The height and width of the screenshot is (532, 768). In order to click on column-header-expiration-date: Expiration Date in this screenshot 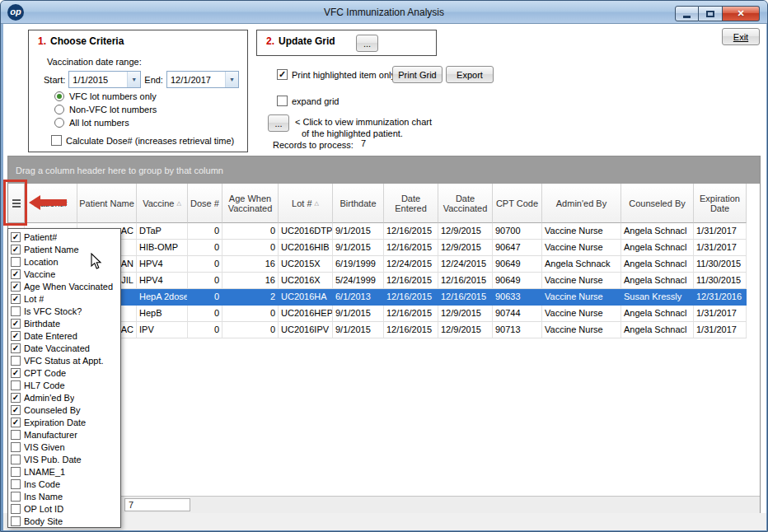, I will do `click(720, 203)`.